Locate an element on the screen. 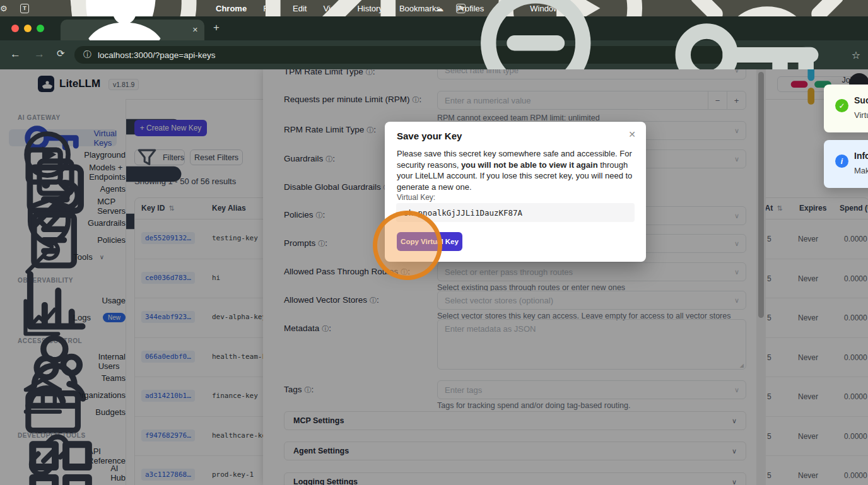 The width and height of the screenshot is (868, 485). info-toast: i Info Make is located at coordinates (846, 164).